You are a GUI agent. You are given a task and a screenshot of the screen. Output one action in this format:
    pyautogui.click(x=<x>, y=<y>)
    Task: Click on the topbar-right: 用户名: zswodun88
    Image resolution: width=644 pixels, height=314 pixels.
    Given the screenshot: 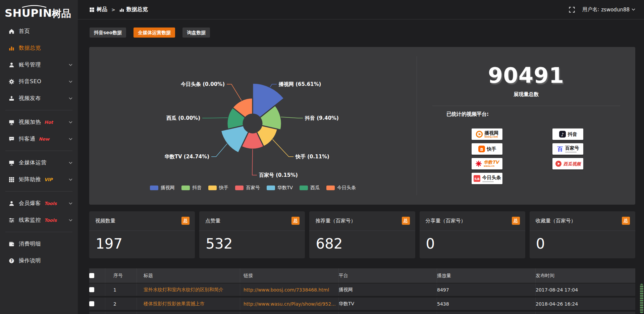 What is the action you would take?
    pyautogui.click(x=602, y=9)
    